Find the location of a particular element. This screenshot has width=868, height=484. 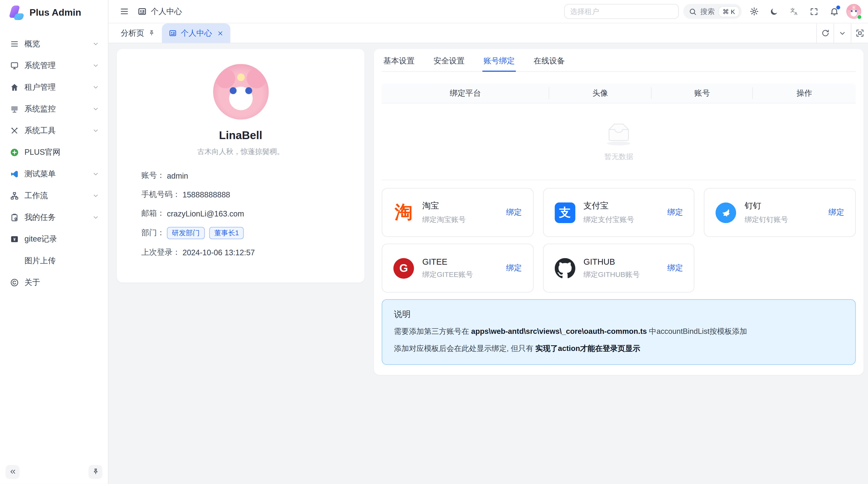

pin-sidebar-button is located at coordinates (96, 472).